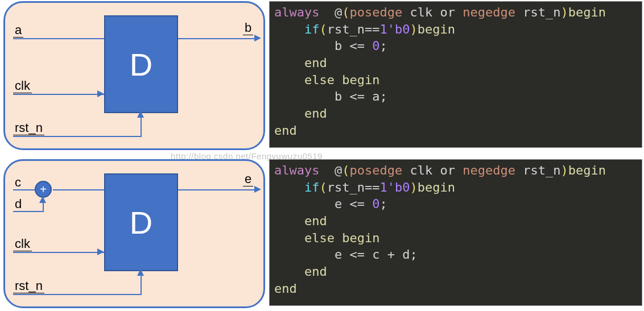 The height and width of the screenshot is (311, 644). What do you see at coordinates (101, 252) in the screenshot?
I see `arrow-clk2` at bounding box center [101, 252].